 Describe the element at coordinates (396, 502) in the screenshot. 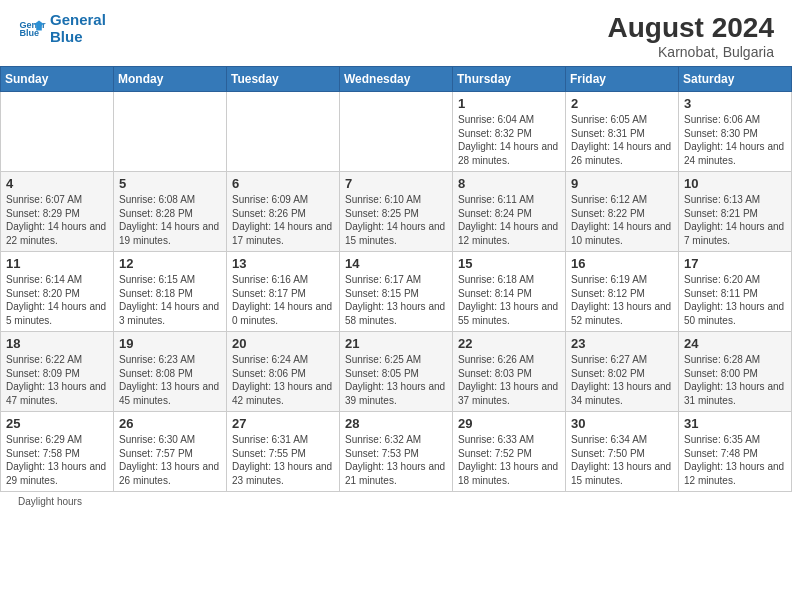

I see `footer: Daylight hours` at that location.